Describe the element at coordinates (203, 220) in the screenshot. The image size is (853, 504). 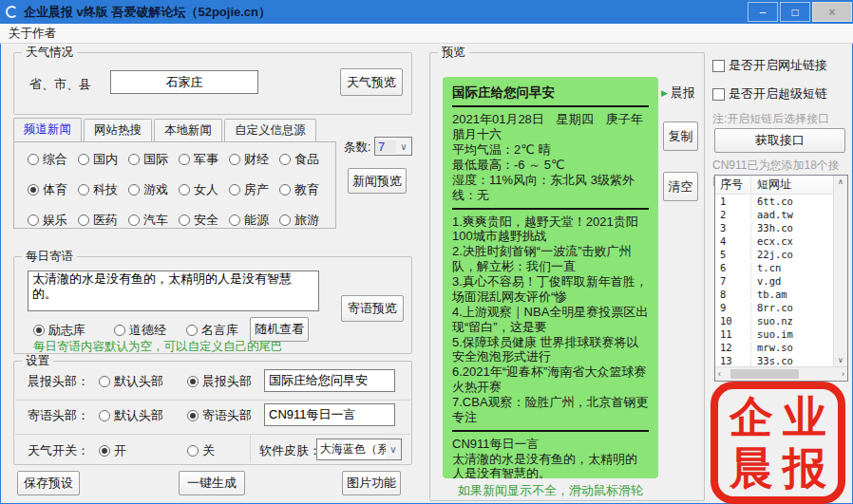
I see `category-option: 安全` at that location.